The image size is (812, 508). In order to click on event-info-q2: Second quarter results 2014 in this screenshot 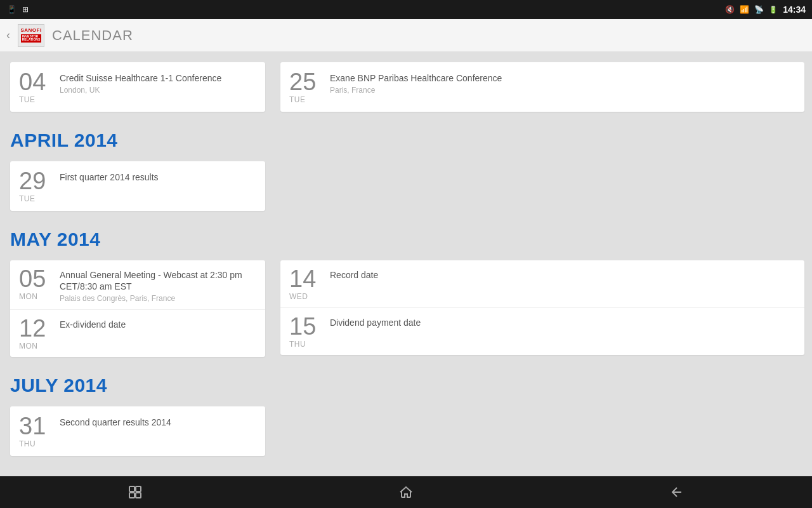, I will do `click(158, 421)`.